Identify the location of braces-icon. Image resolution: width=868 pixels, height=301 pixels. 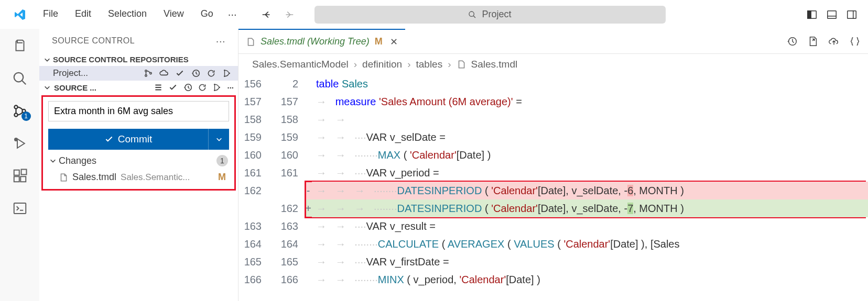
(855, 41).